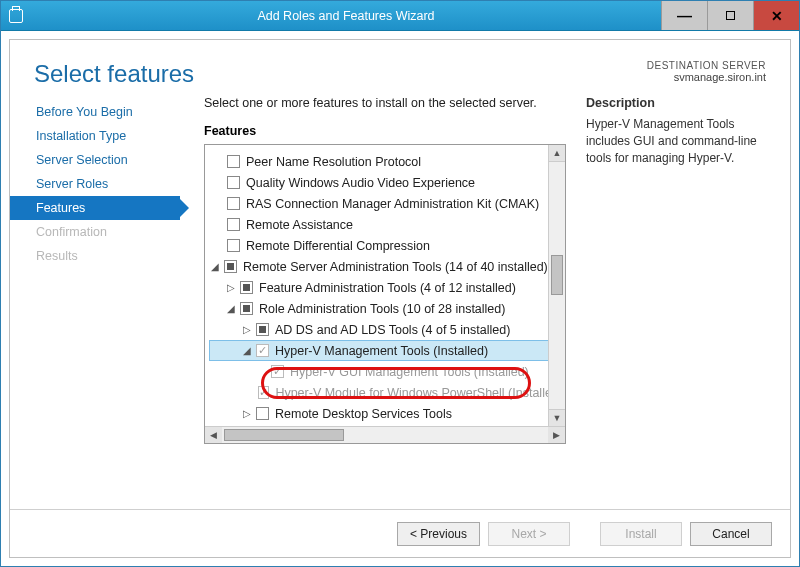 The width and height of the screenshot is (800, 567). I want to click on feature-item: RAS Connection Manager Administration Ki…, so click(386, 204).